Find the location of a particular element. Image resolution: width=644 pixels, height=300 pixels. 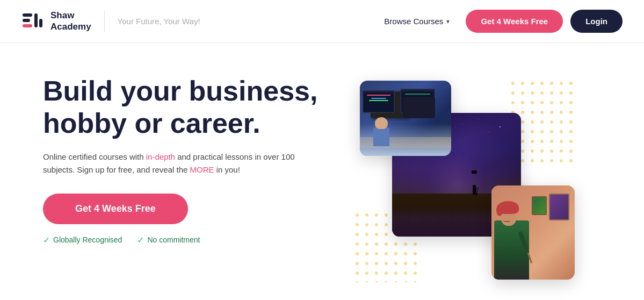

hero-badges: ✓ Globally Recognised ✓ No commitment is located at coordinates (193, 240).